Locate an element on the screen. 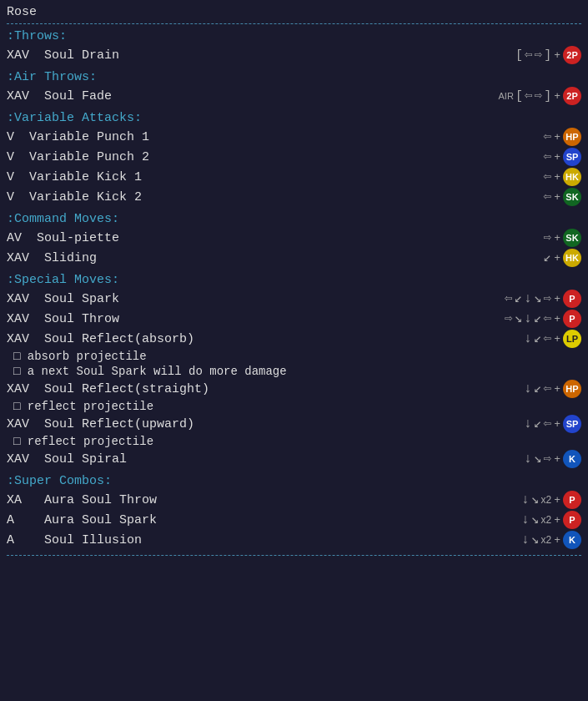  arrow-fwd: ⇨ is located at coordinates (548, 238).